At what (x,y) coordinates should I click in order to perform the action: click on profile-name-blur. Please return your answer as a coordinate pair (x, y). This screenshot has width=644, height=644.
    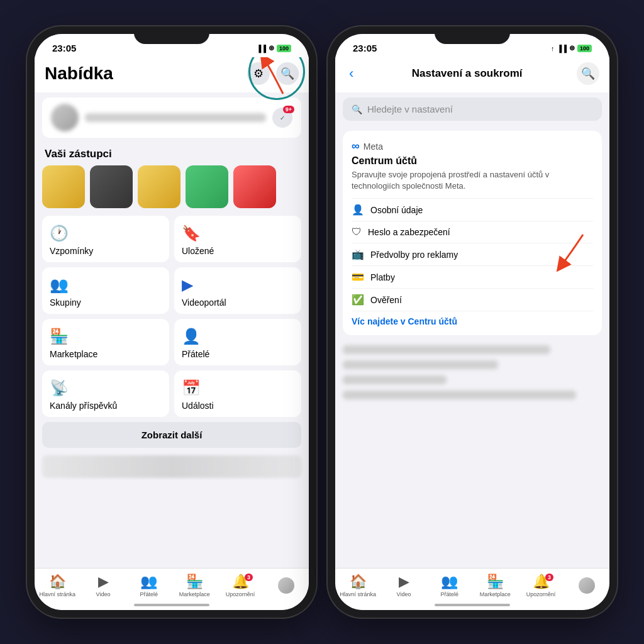
    Looking at the image, I should click on (175, 118).